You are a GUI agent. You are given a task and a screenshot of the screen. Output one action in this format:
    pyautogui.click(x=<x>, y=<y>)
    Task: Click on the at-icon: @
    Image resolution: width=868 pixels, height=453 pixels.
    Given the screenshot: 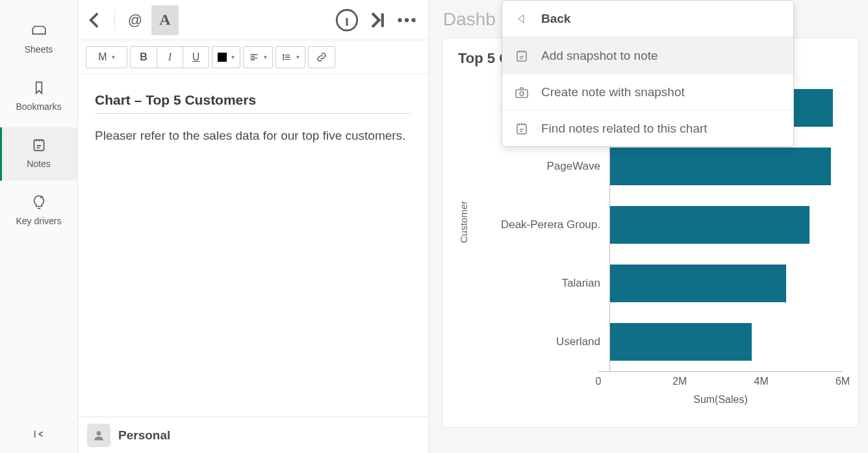 What is the action you would take?
    pyautogui.click(x=135, y=20)
    